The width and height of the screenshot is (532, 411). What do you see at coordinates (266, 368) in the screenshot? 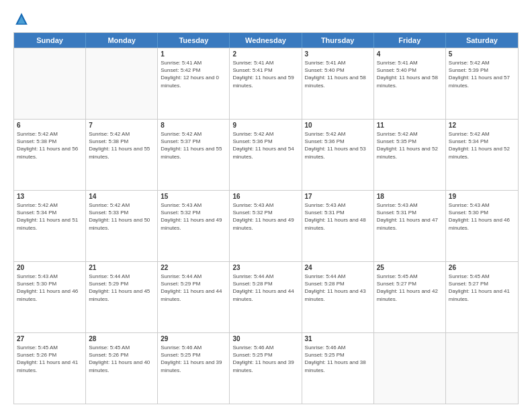
I see `calendar-day-30: 30Sunrise: 5:46 AMSunset: 5:25 PMDayligh…` at bounding box center [266, 368].